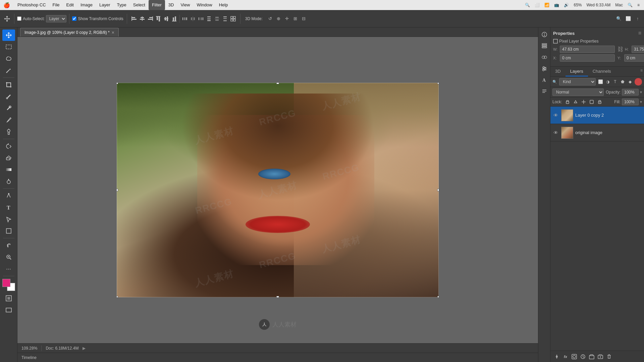 The height and width of the screenshot is (362, 644). What do you see at coordinates (544, 46) in the screenshot?
I see `layers-icon` at bounding box center [544, 46].